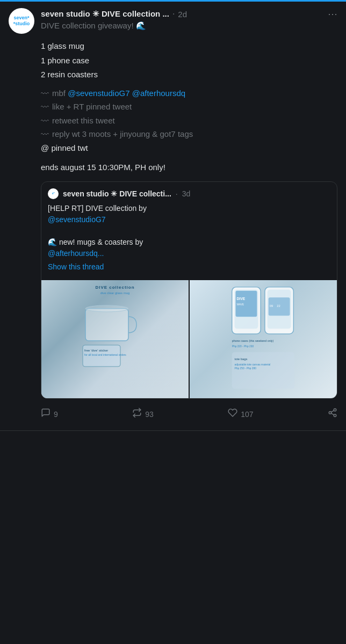 This screenshot has height=644, width=346. What do you see at coordinates (183, 14) in the screenshot?
I see `tweet-time: 2d` at bounding box center [183, 14].